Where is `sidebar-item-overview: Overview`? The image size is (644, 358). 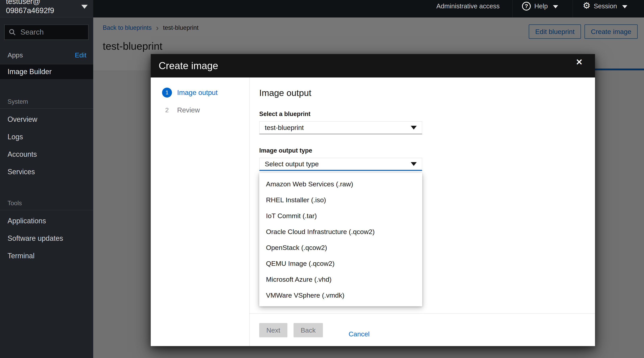 sidebar-item-overview: Overview is located at coordinates (46, 119).